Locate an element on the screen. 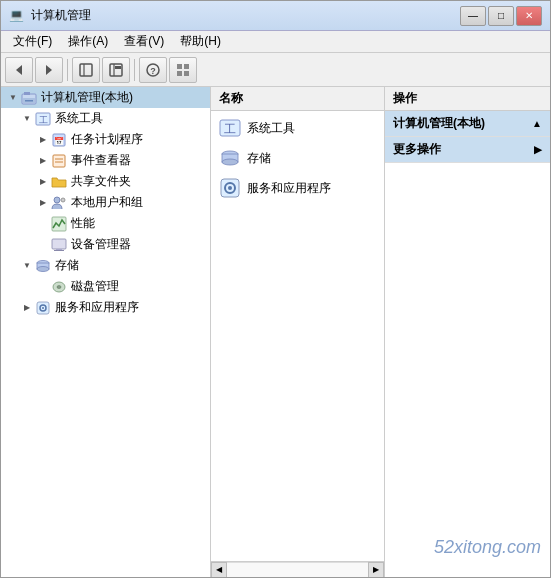  menu-file: 文件(F) is located at coordinates (32, 42).